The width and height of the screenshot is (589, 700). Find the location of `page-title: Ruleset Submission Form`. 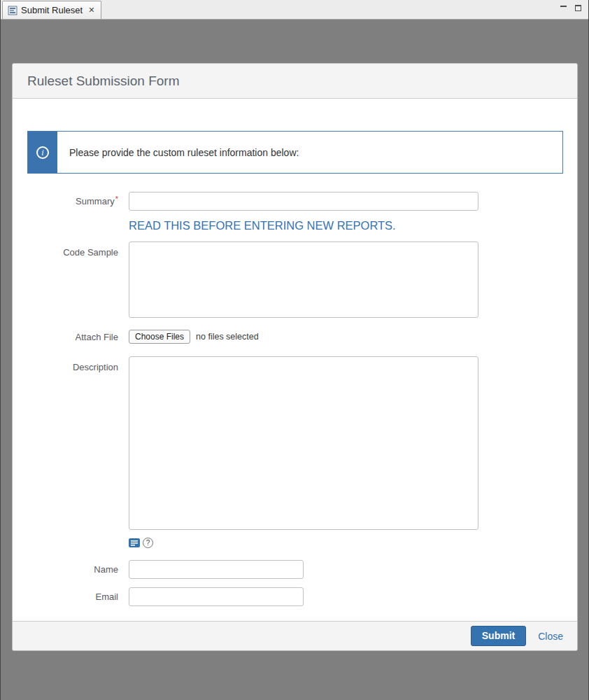

page-title: Ruleset Submission Form is located at coordinates (104, 81).